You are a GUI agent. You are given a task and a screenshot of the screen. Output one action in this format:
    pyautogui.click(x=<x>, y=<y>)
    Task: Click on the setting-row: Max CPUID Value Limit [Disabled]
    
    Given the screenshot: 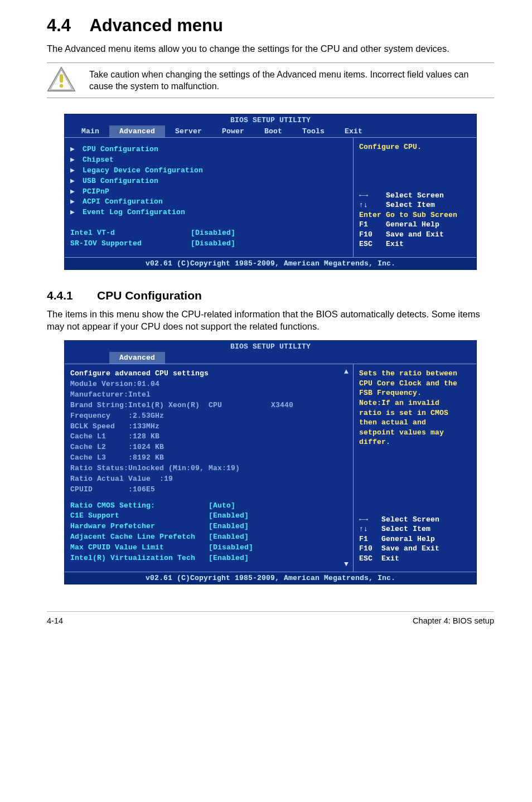 What is the action you would take?
    pyautogui.click(x=209, y=548)
    